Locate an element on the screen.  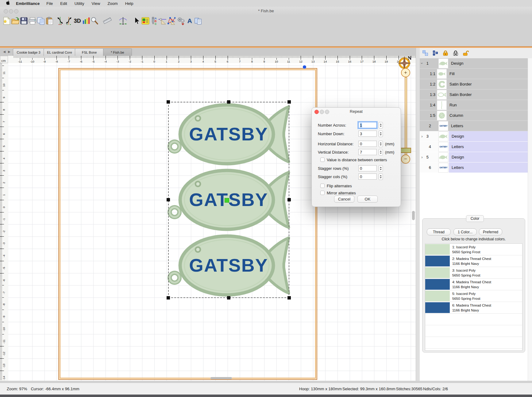
vertical-distance-field: 7 is located at coordinates (368, 152).